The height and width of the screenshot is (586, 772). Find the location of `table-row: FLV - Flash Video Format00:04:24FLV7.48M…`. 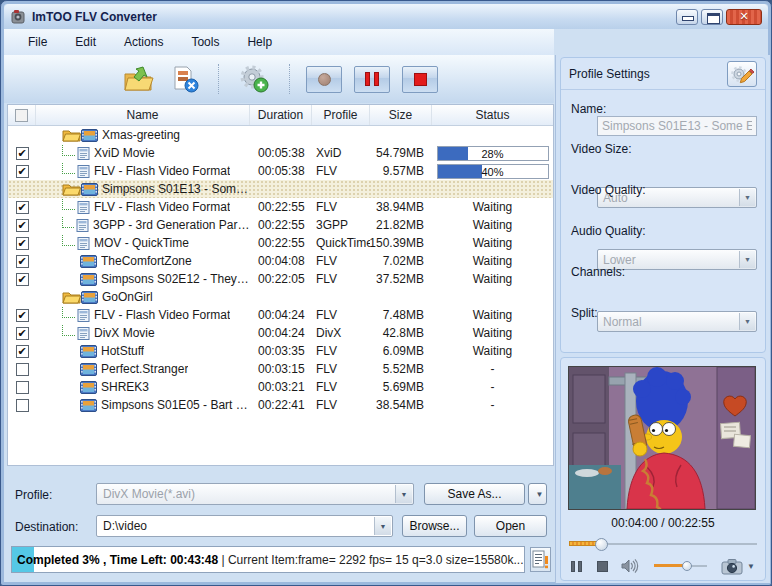

table-row: FLV - Flash Video Format00:04:24FLV7.48M… is located at coordinates (280, 315).